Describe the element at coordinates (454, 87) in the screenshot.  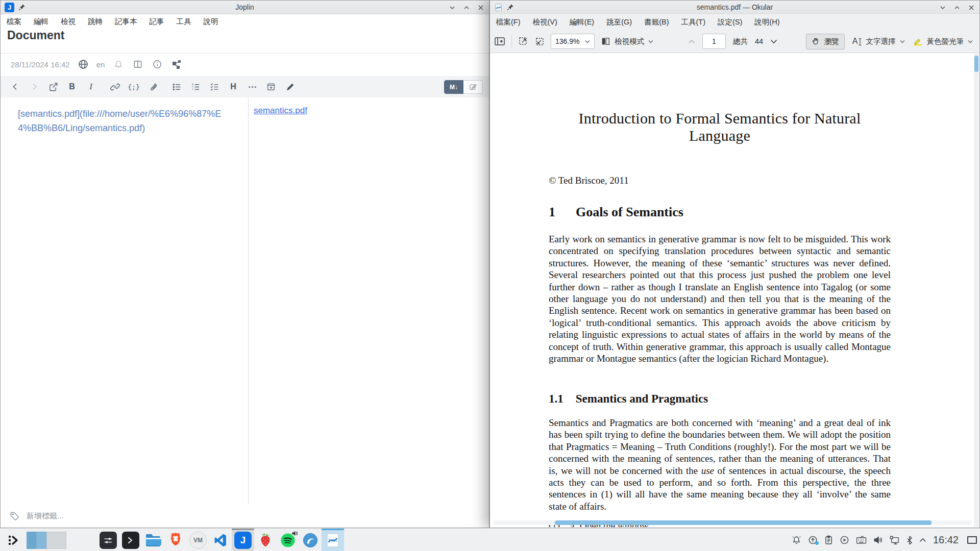
I see `markdown-mode-button: M↓` at that location.